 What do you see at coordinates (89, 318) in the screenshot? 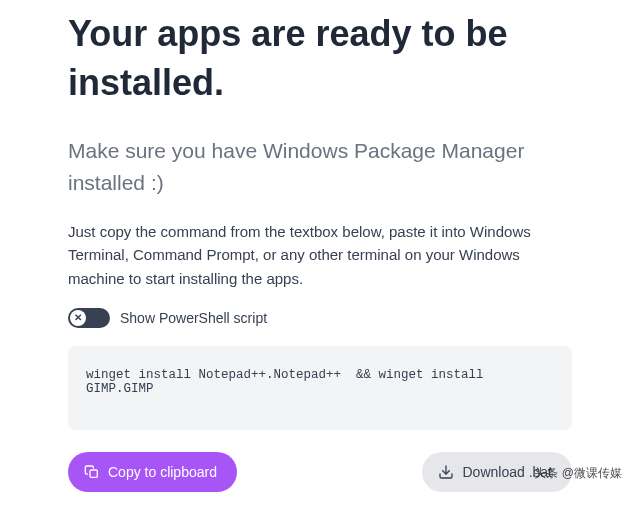
I see `powershell-toggle: ✕` at bounding box center [89, 318].